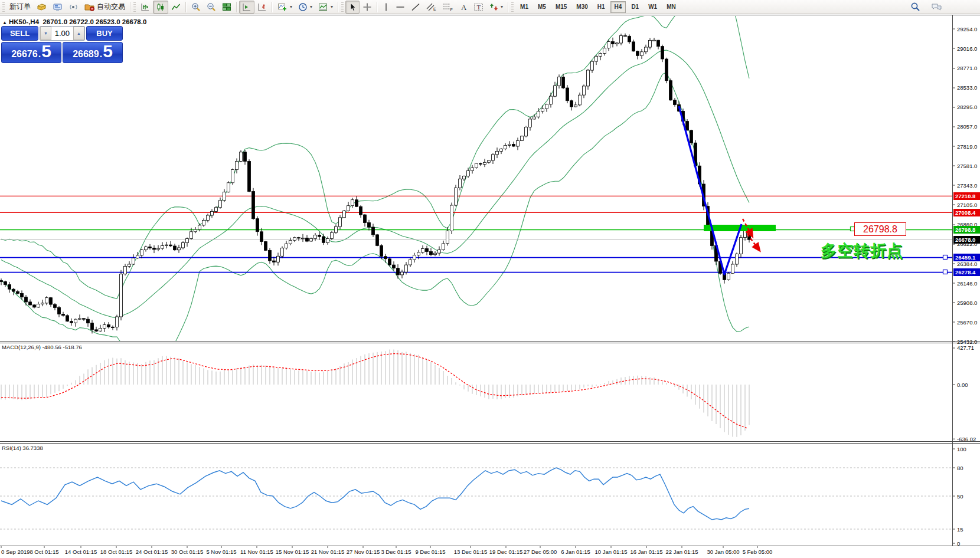 This screenshot has width=980, height=558. I want to click on macd-axis-tick: -636.02, so click(966, 439).